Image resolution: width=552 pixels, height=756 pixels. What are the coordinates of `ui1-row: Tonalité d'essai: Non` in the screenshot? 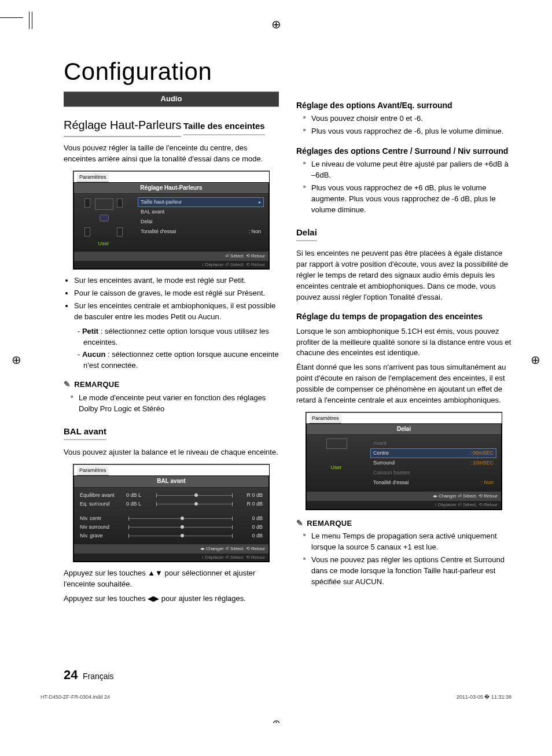 It's located at (201, 231).